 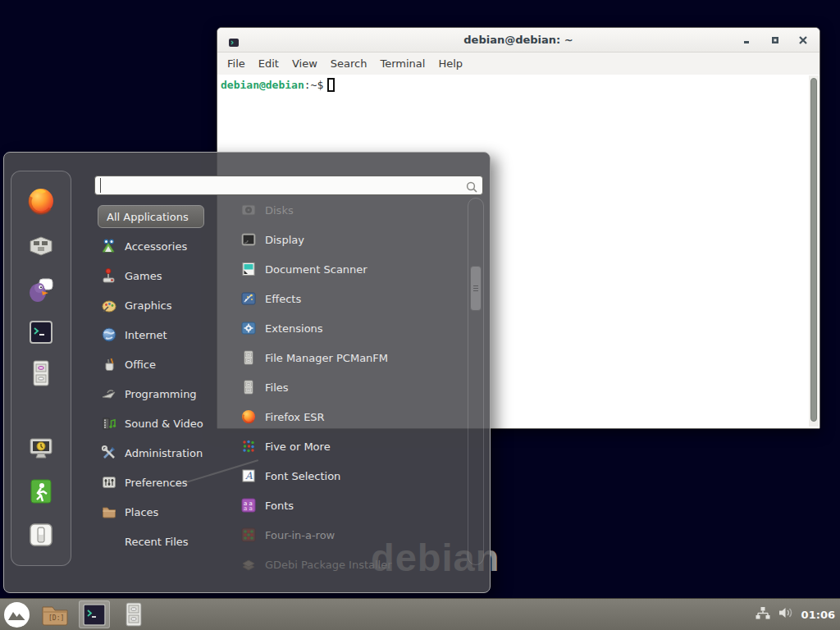 What do you see at coordinates (249, 299) in the screenshot?
I see `effects-icon` at bounding box center [249, 299].